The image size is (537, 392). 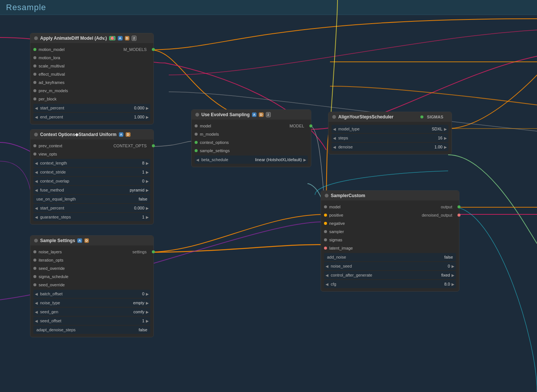 What do you see at coordinates (453, 275) in the screenshot?
I see `arrow-right-control-after: ▶` at bounding box center [453, 275].